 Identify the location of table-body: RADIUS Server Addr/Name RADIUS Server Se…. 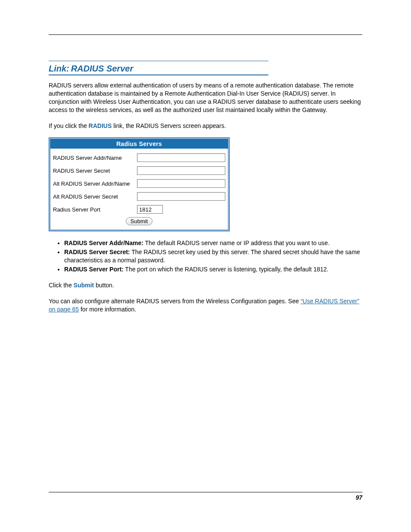
(139, 189).